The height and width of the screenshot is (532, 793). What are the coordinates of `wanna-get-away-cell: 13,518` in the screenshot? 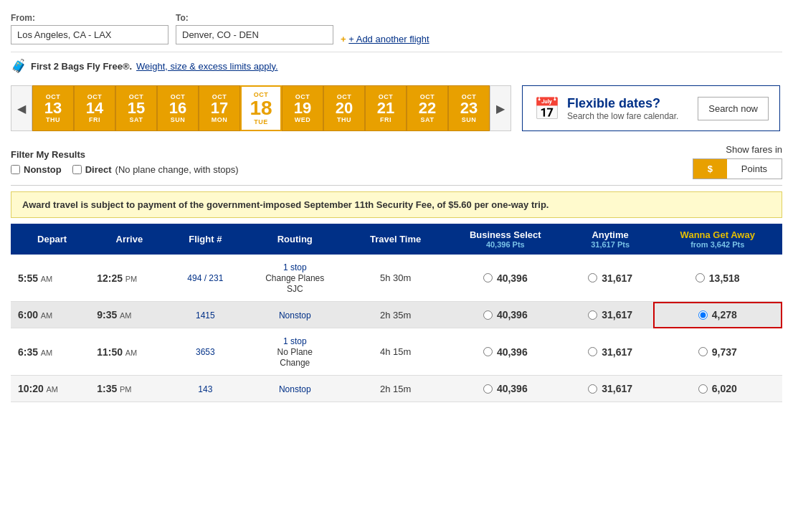 It's located at (718, 278).